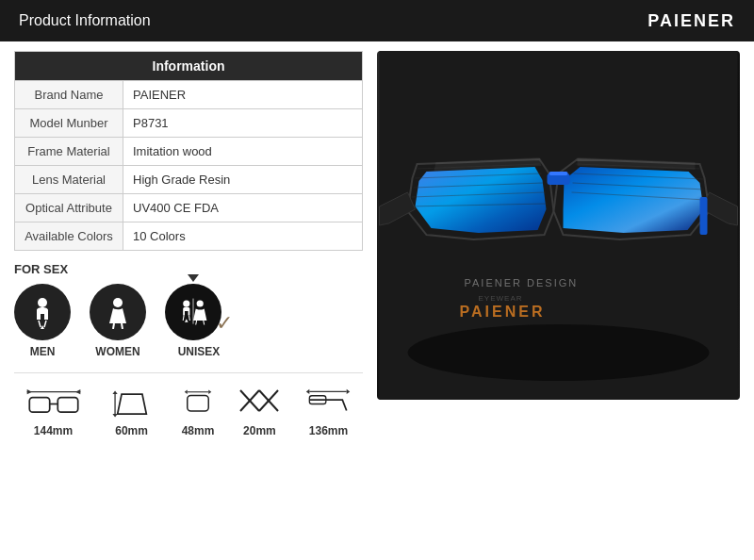  I want to click on dim-icon-temple, so click(328, 404).